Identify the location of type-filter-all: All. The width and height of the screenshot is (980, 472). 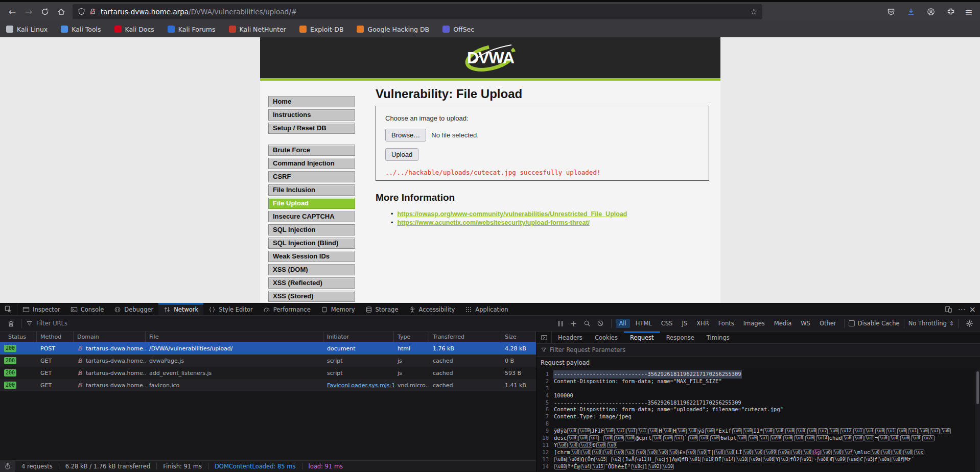
(623, 323).